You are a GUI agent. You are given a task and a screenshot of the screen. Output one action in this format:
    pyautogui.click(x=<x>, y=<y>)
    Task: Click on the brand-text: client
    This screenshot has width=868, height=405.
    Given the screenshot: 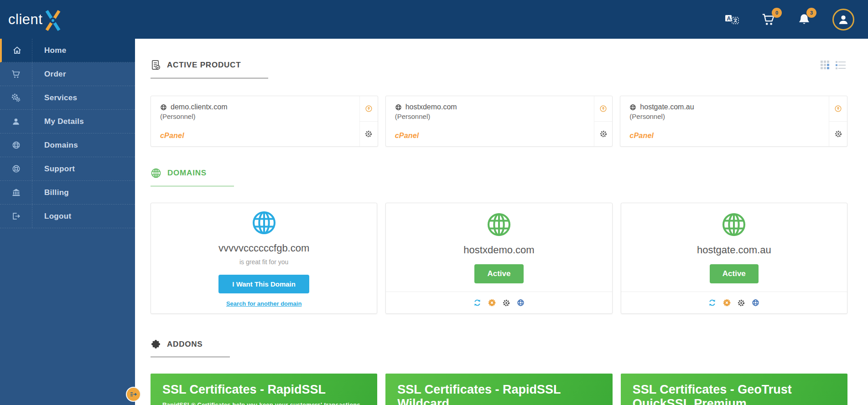 What is the action you would take?
    pyautogui.click(x=26, y=20)
    